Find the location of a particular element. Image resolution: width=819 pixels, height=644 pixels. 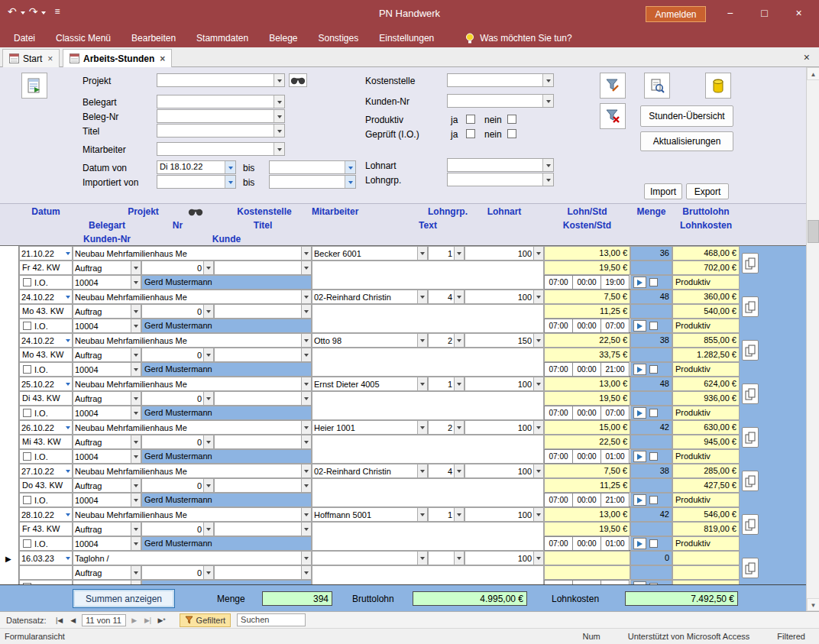

menu-datei: Datei is located at coordinates (24, 38).